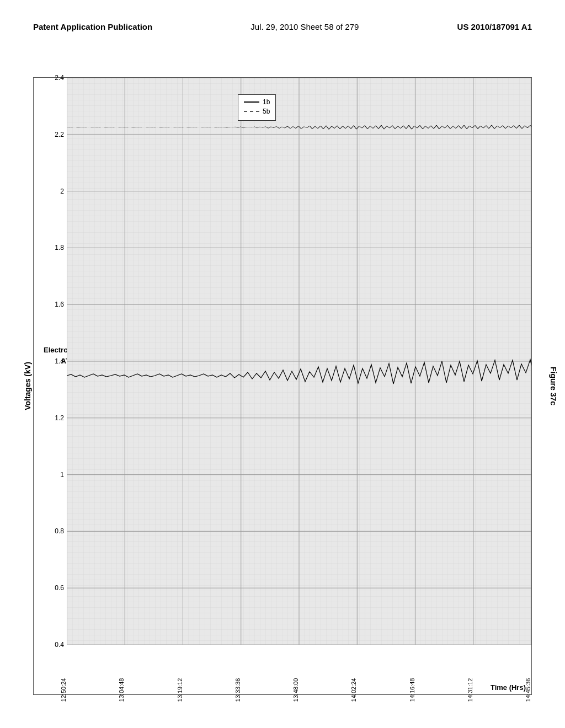 The width and height of the screenshot is (565, 728). I want to click on legend-label-5b: 5b, so click(266, 111).